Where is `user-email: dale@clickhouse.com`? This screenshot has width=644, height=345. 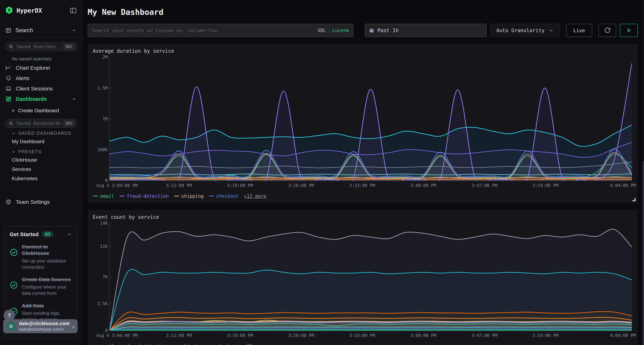 user-email: dale@clickhouse.com is located at coordinates (44, 324).